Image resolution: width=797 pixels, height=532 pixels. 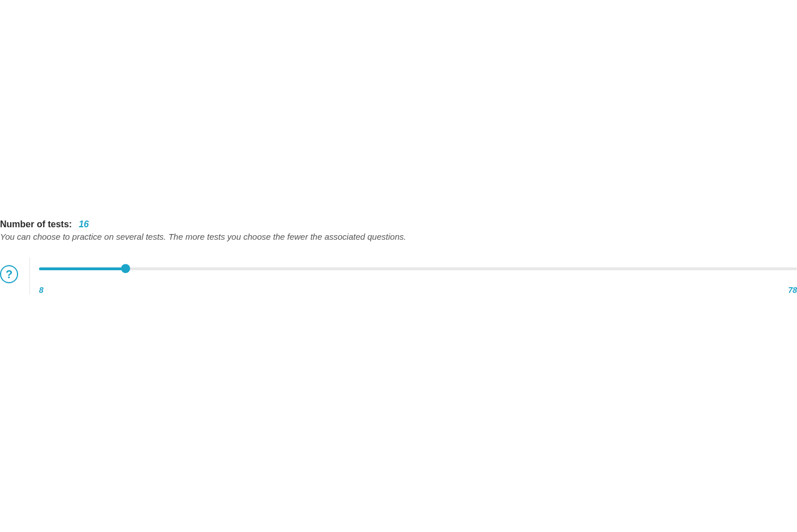 I want to click on help-icon: ?, so click(x=9, y=274).